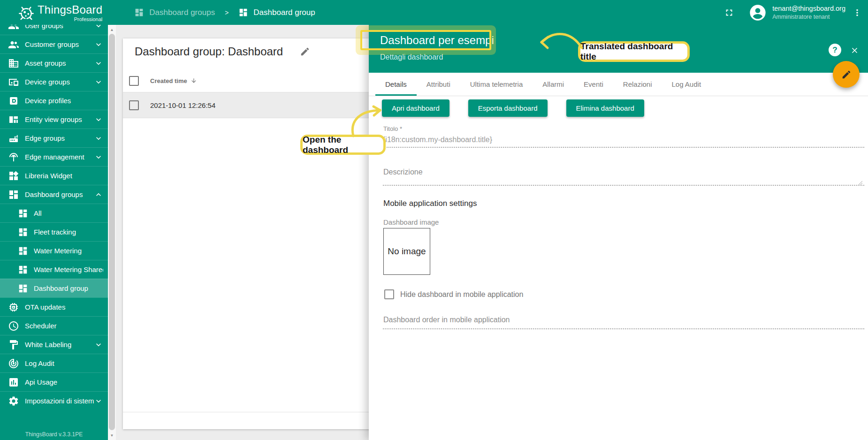 Image resolution: width=868 pixels, height=440 pixels. I want to click on tab-ultima-telemetria: Ultima telemetria, so click(496, 84).